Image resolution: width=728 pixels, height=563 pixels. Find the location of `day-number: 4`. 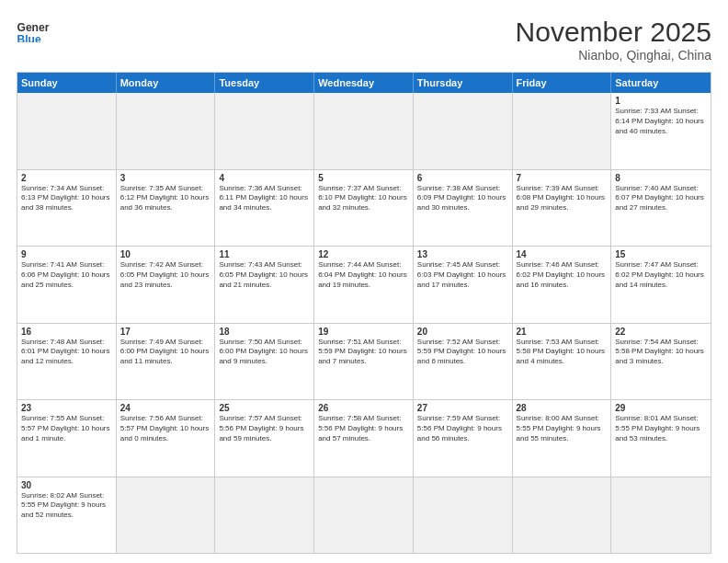

day-number: 4 is located at coordinates (265, 178).